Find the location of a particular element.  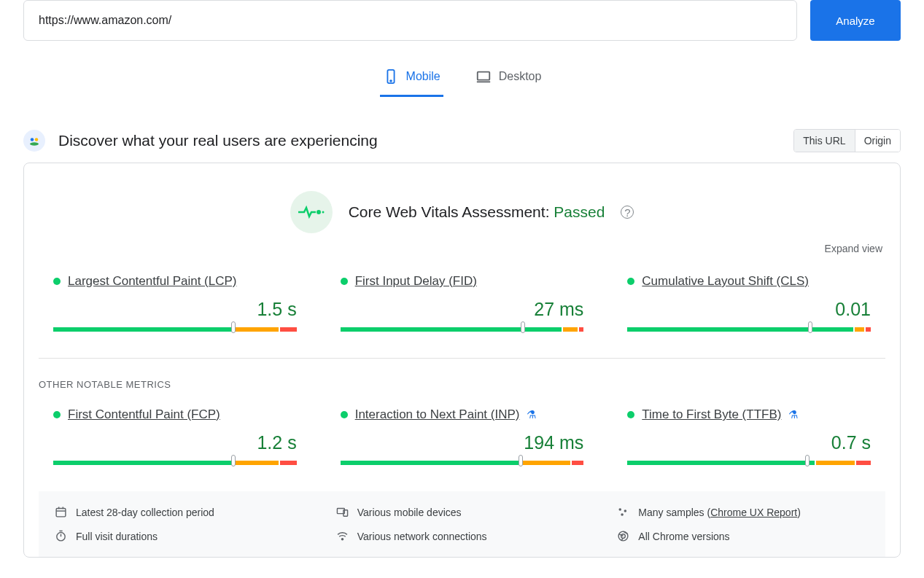

discover-title: Discover what your real users are experi… is located at coordinates (218, 141).